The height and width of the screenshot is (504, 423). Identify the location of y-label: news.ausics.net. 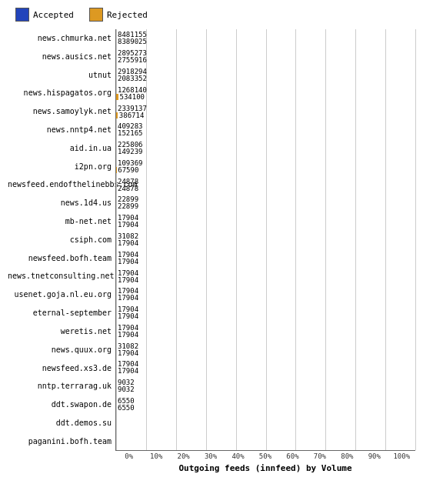
(62, 57).